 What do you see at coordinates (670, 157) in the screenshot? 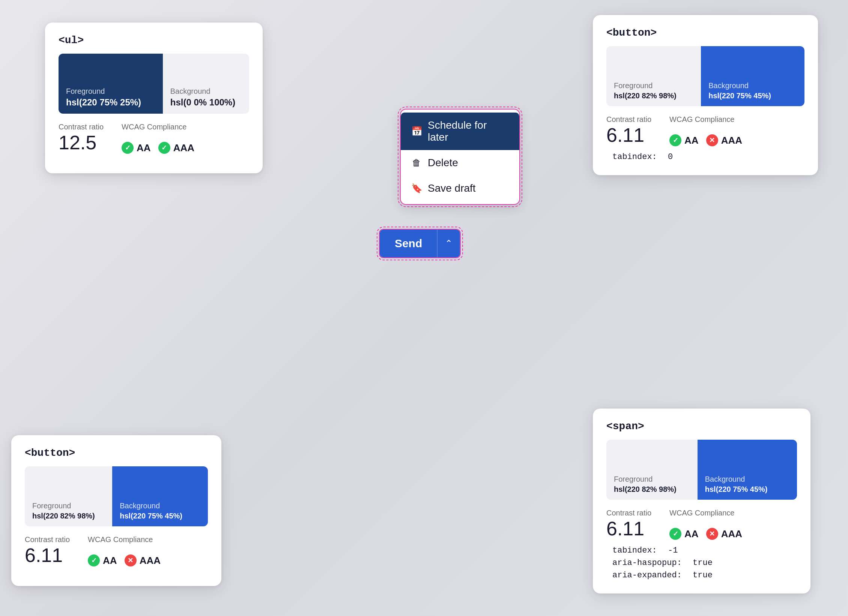
I see `button-top-tabindex-value: 0` at bounding box center [670, 157].